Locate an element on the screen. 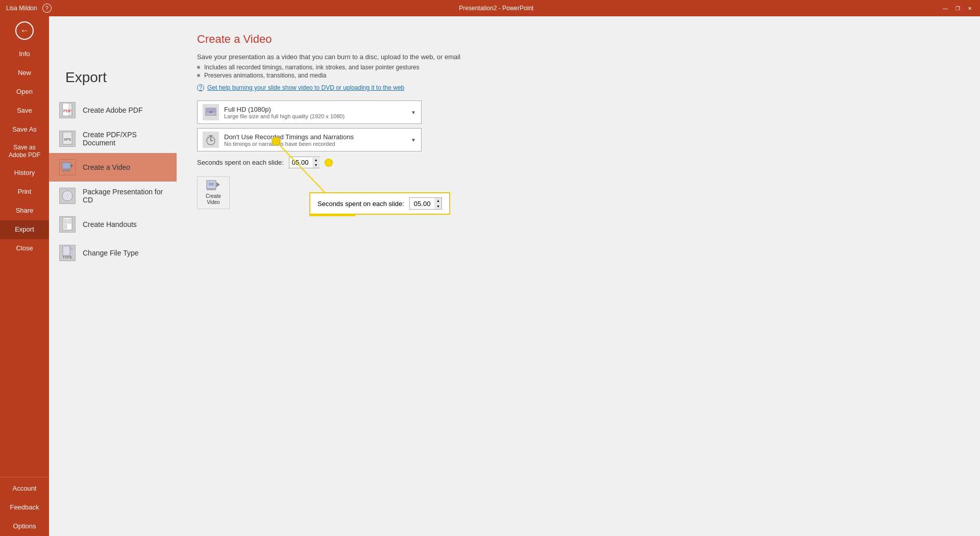 The image size is (980, 536). minimize-button: — is located at coordinates (945, 8).